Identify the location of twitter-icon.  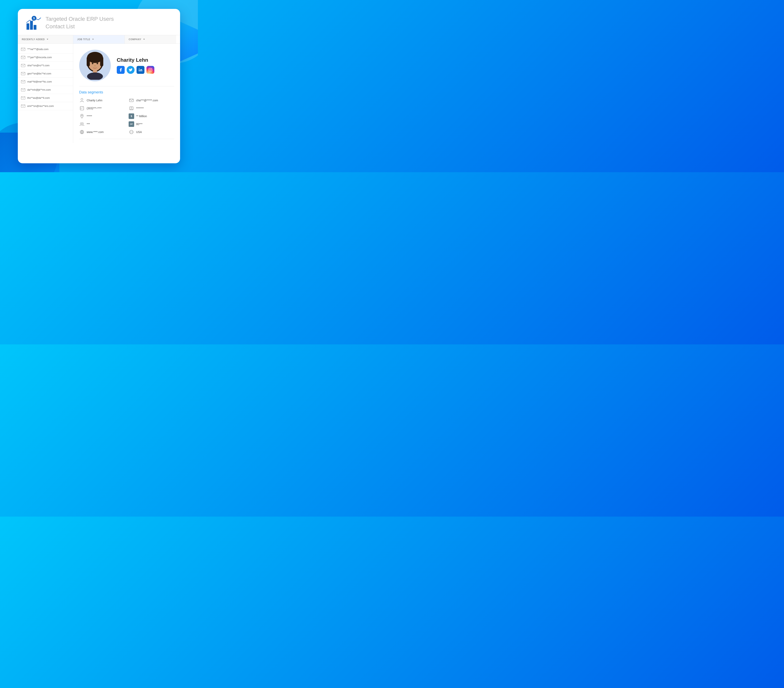
(130, 70).